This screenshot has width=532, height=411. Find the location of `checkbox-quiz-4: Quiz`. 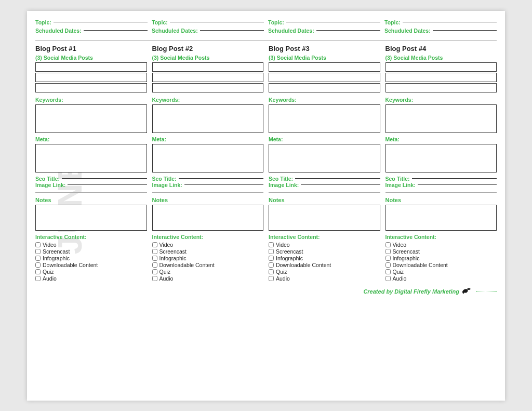

checkbox-quiz-4: Quiz is located at coordinates (442, 272).